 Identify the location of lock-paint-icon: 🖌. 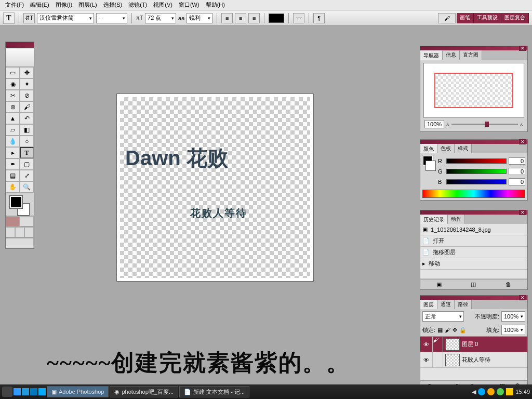
(448, 330).